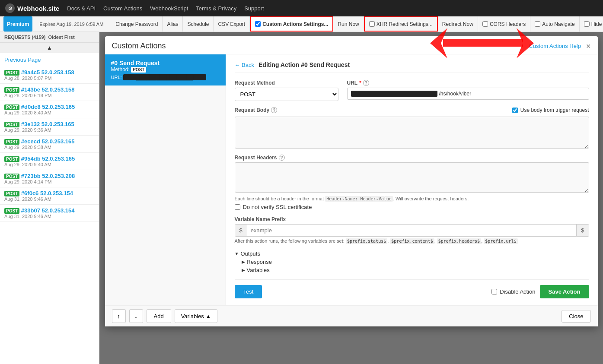  Describe the element at coordinates (559, 46) in the screenshot. I see `modal-header-right: Custom Actions Help ×` at that location.